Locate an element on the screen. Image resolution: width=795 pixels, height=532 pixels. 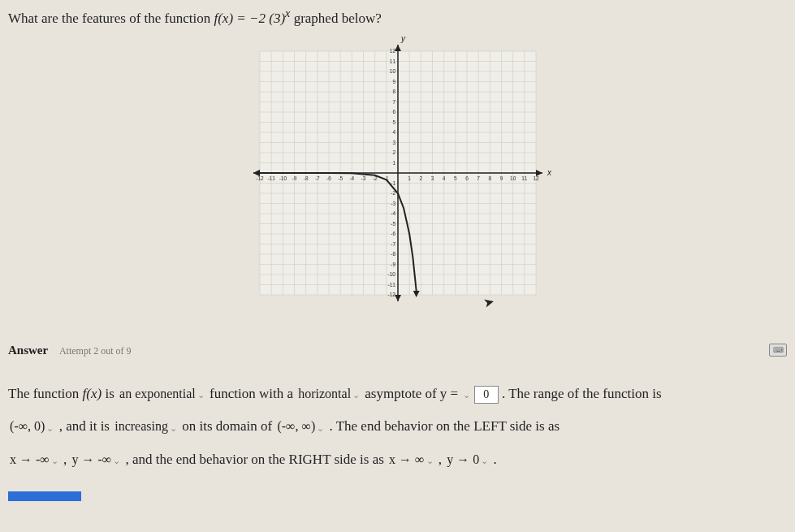
text-segment: , and the end behavior on the RIGHT side… is located at coordinates (257, 460).